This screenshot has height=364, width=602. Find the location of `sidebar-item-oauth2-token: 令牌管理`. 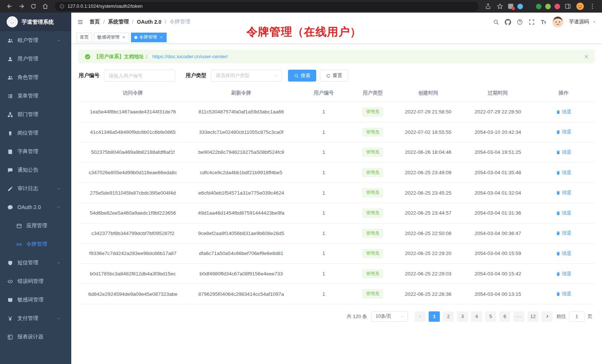

sidebar-item-oauth2-token: 令牌管理 is located at coordinates (36, 244).